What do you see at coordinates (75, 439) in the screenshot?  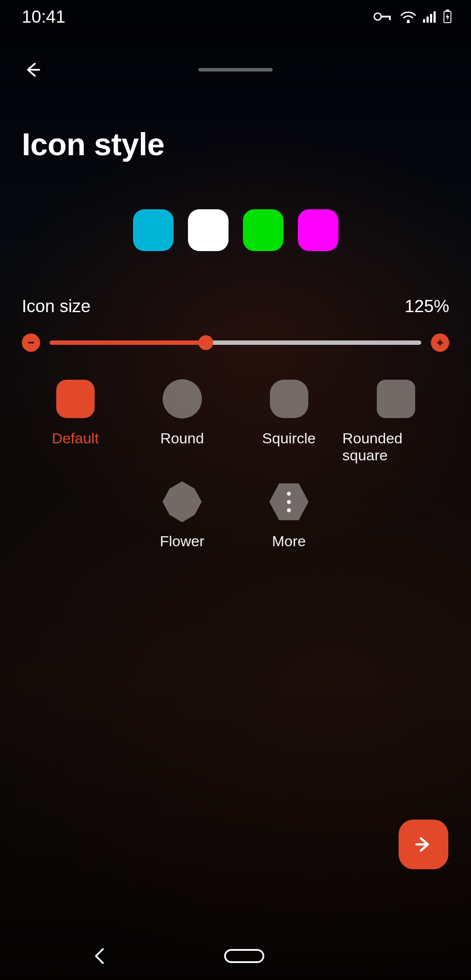 I see `shape-label: Default` at bounding box center [75, 439].